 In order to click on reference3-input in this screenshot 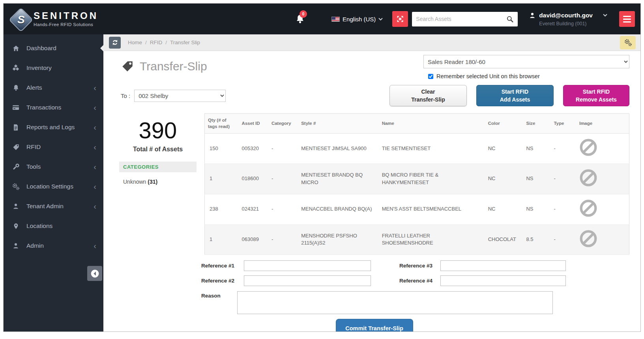, I will do `click(503, 266)`.